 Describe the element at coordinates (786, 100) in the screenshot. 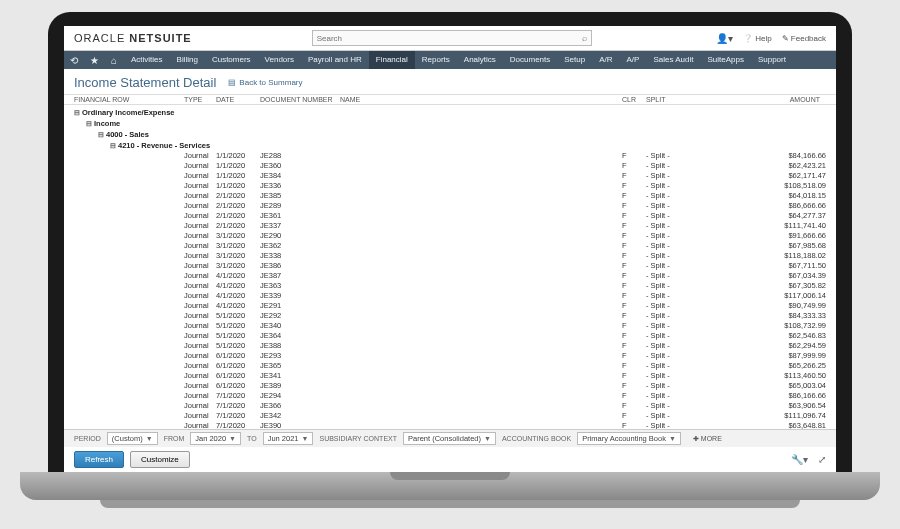

I see `col-amount: AMOUNT` at that location.